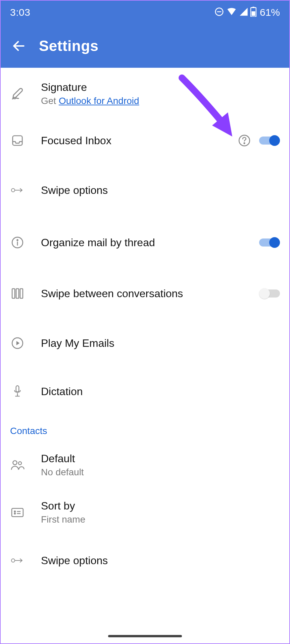 The image size is (290, 644). Describe the element at coordinates (145, 464) in the screenshot. I see `contacts-default-row: Default No default` at that location.